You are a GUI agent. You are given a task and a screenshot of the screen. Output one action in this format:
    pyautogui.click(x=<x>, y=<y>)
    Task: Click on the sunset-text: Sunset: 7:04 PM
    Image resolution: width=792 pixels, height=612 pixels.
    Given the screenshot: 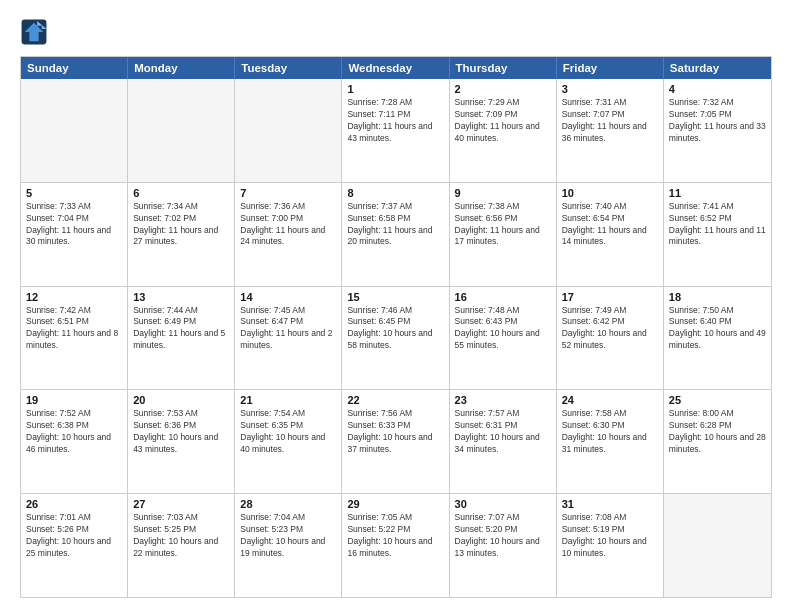 What is the action you would take?
    pyautogui.click(x=74, y=219)
    